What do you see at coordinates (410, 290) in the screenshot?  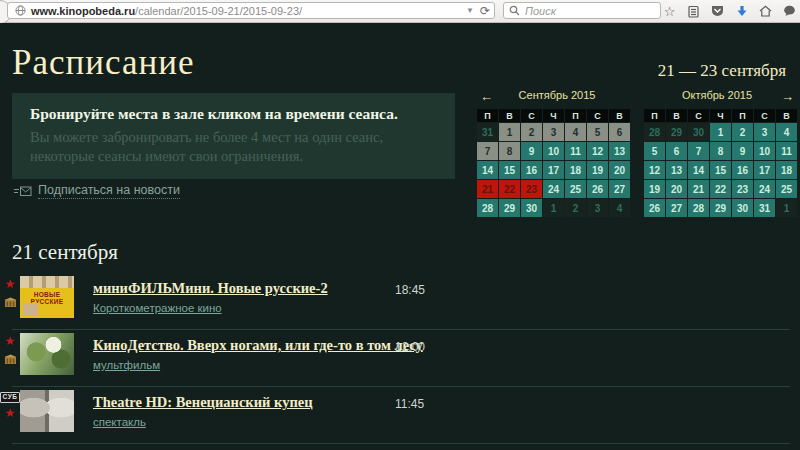 I see `session-time-link: 18:45` at bounding box center [410, 290].